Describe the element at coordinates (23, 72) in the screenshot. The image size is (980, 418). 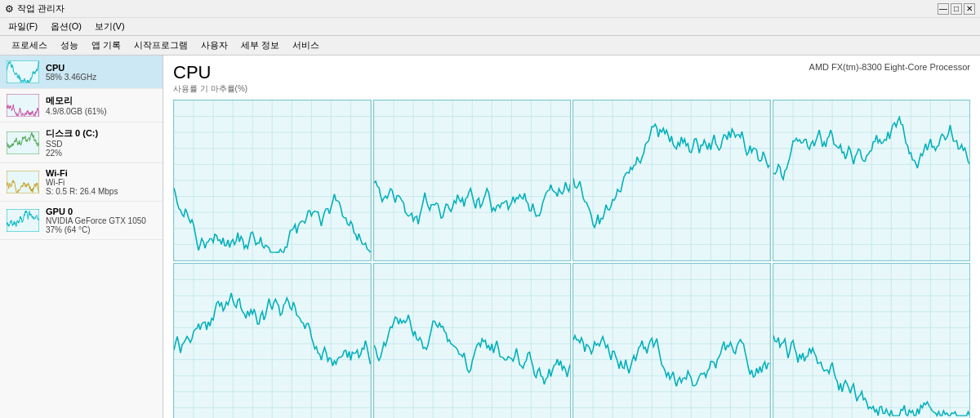
I see `sidebar-thumb-cpu` at that location.